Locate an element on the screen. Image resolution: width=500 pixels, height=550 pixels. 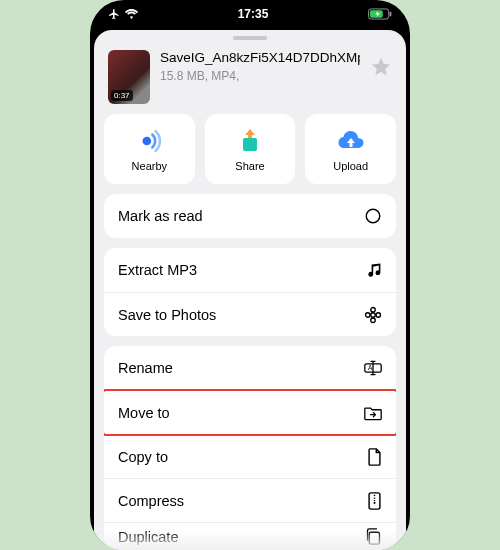
nearby-icon is located at coordinates (149, 141).